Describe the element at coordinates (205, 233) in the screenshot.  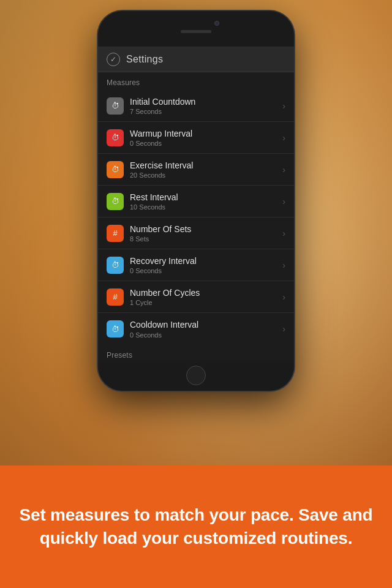
I see `item-text-number-of-sets: Number Of Sets 8 Sets` at that location.